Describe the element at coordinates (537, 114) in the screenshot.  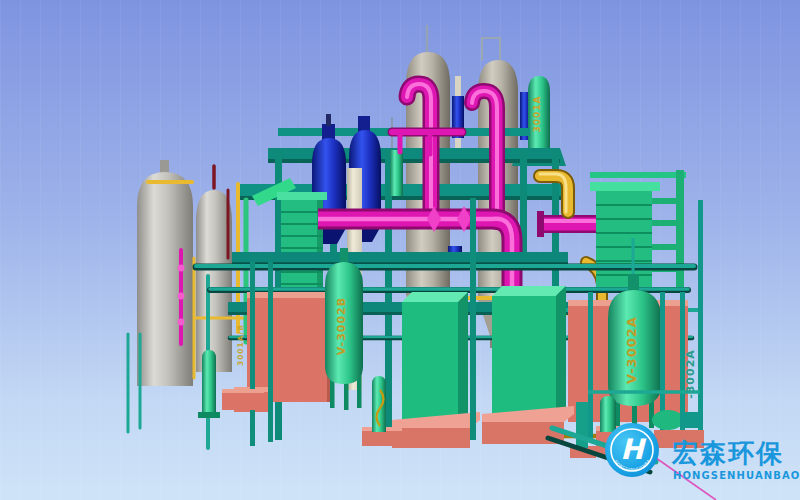
I see `label-3001a: 3001A` at that location.